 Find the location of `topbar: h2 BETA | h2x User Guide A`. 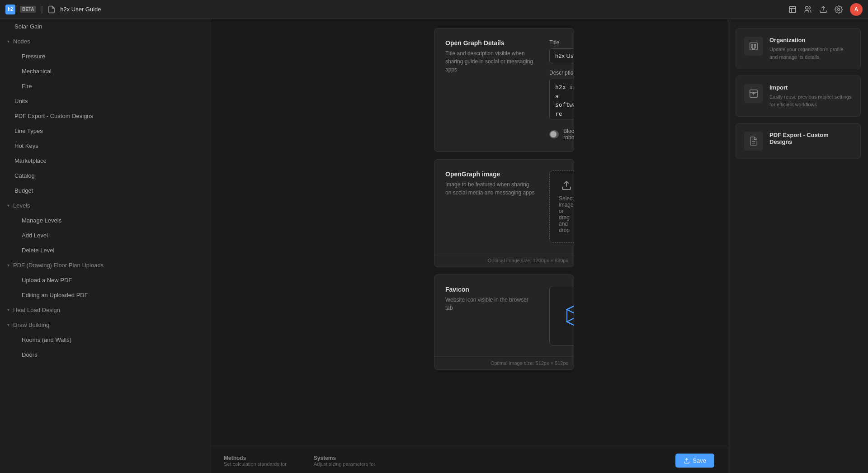

topbar: h2 BETA | h2x User Guide A is located at coordinates (434, 9).